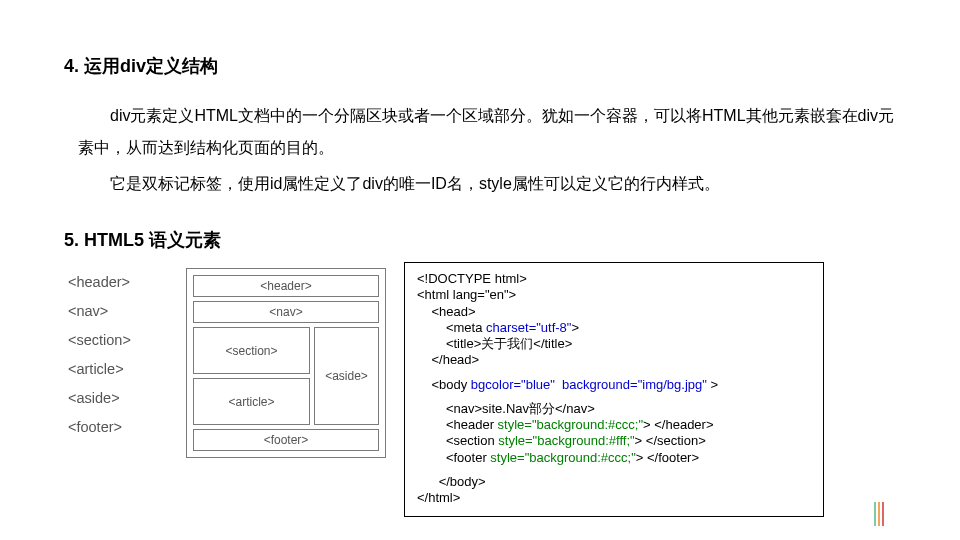 The width and height of the screenshot is (960, 540). What do you see at coordinates (480, 240) in the screenshot?
I see `heading-5: 5. HTML5 语义元素` at bounding box center [480, 240].